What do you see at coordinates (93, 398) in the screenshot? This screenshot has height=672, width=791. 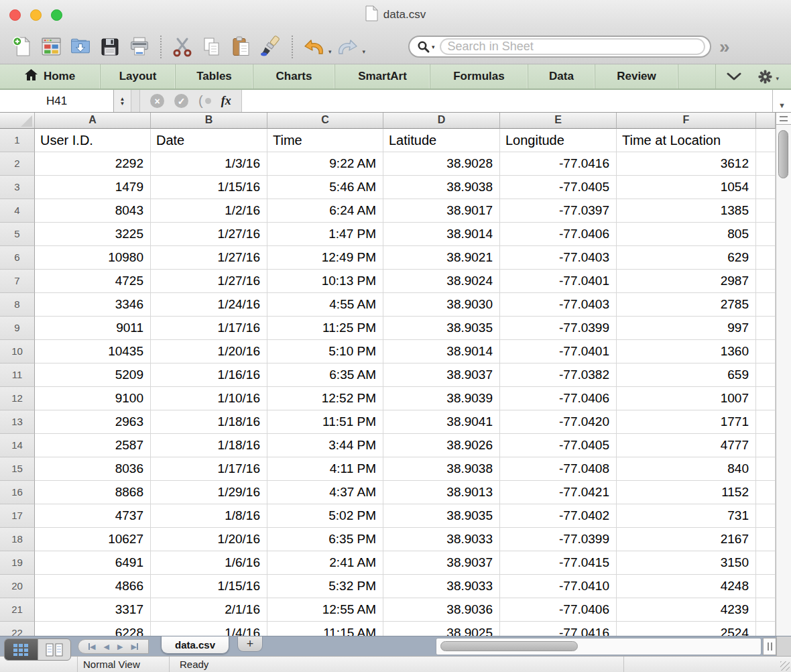 I see `cell-A12: 9100` at bounding box center [93, 398].